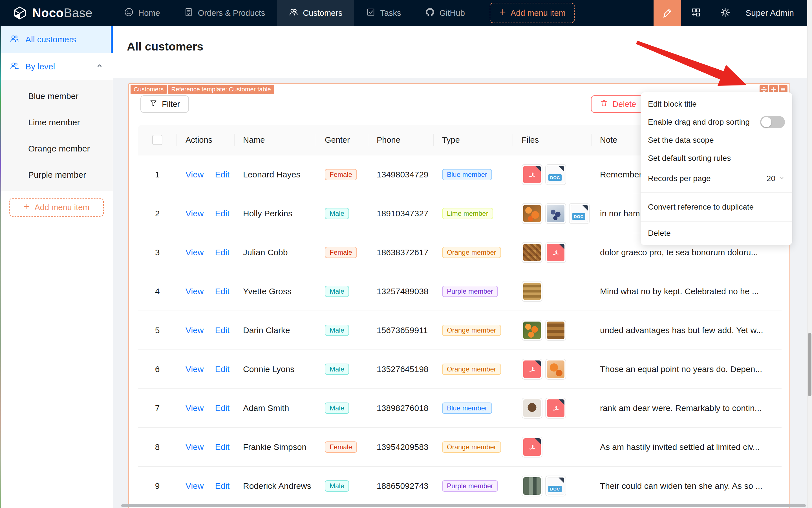 This screenshot has width=812, height=508. I want to click on type-tag: Blue member, so click(467, 408).